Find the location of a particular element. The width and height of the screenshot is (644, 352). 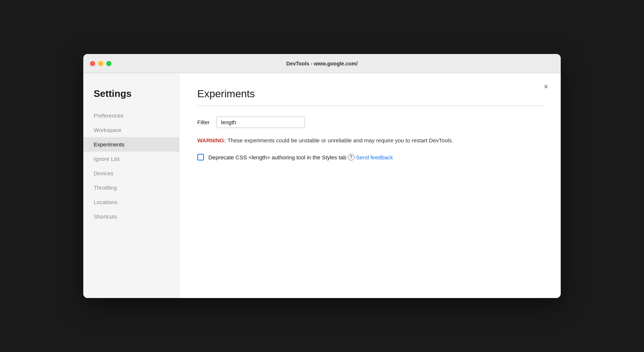

experiment-row: Deprecate CSS <length> authoring tool in… is located at coordinates (370, 157).